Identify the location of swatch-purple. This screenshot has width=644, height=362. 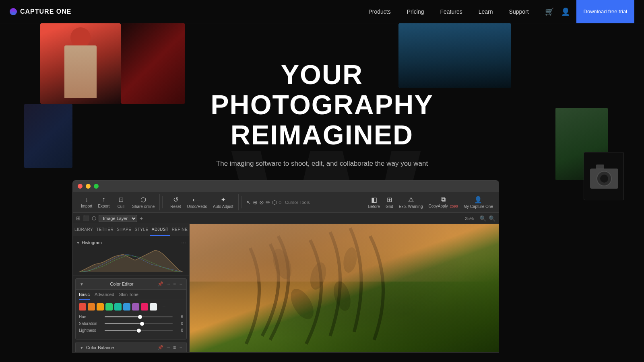
(136, 307).